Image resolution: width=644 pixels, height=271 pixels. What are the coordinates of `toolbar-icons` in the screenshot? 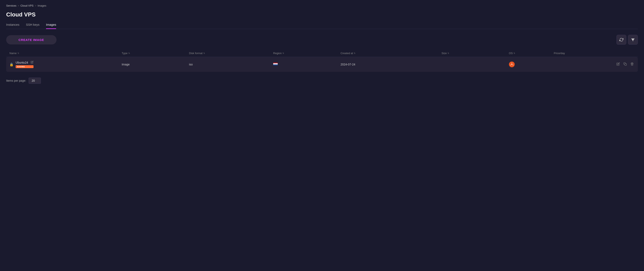 It's located at (627, 40).